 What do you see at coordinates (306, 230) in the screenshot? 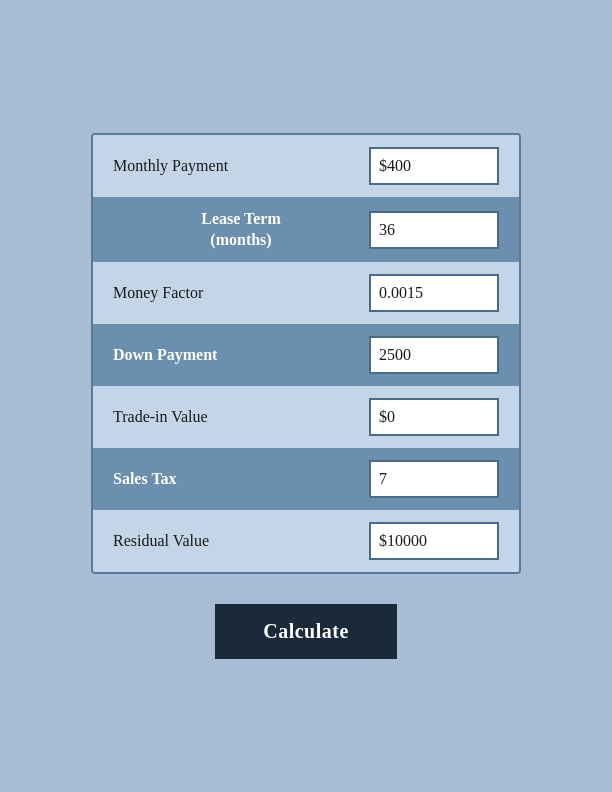
I see `lease-term-row: Lease Term(months)` at bounding box center [306, 230].